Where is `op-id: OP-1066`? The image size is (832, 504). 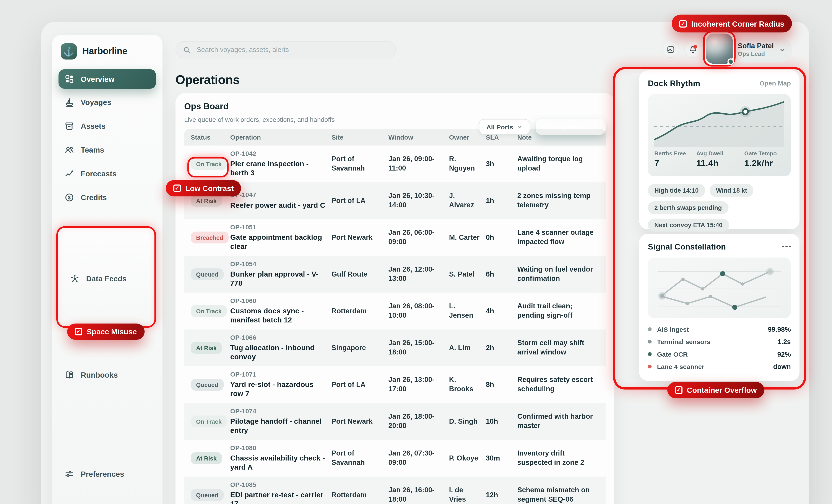
op-id: OP-1066 is located at coordinates (278, 338).